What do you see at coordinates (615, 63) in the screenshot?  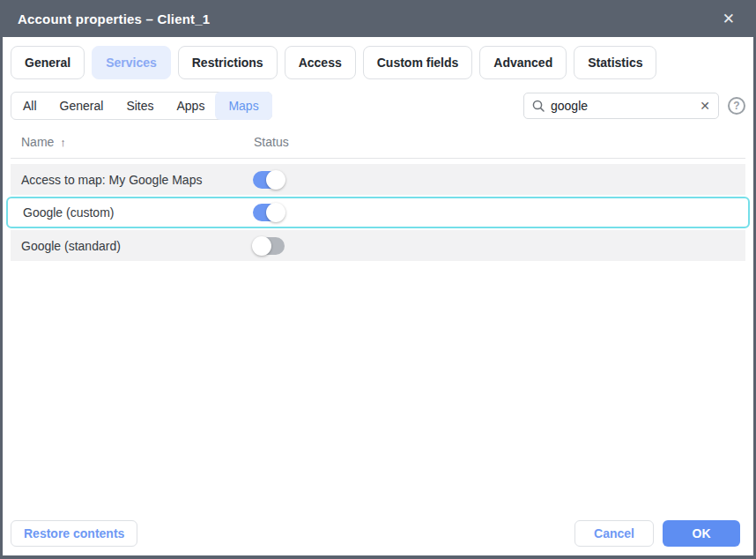 I see `tab-statistics: Statistics` at bounding box center [615, 63].